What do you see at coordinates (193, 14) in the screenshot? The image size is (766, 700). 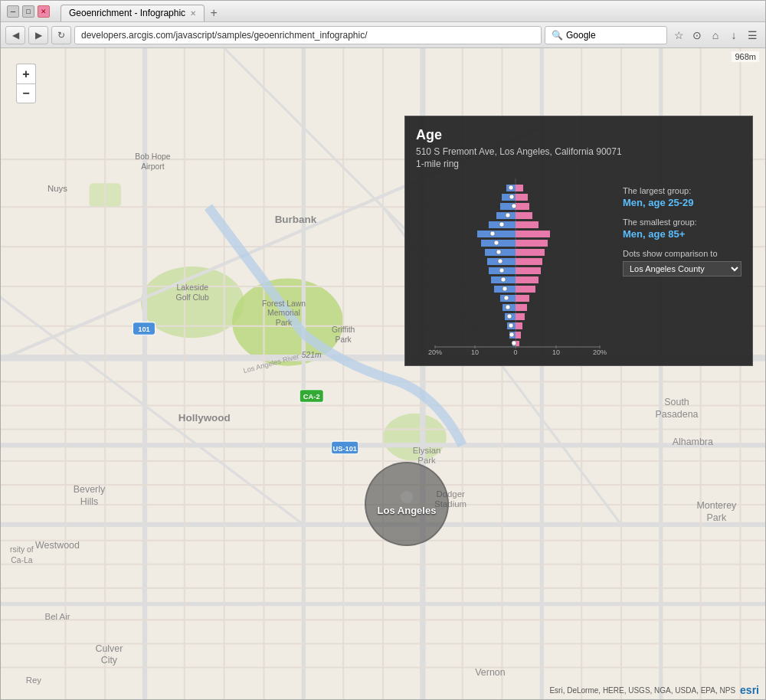 I see `tab-close-icon: ✕` at bounding box center [193, 14].